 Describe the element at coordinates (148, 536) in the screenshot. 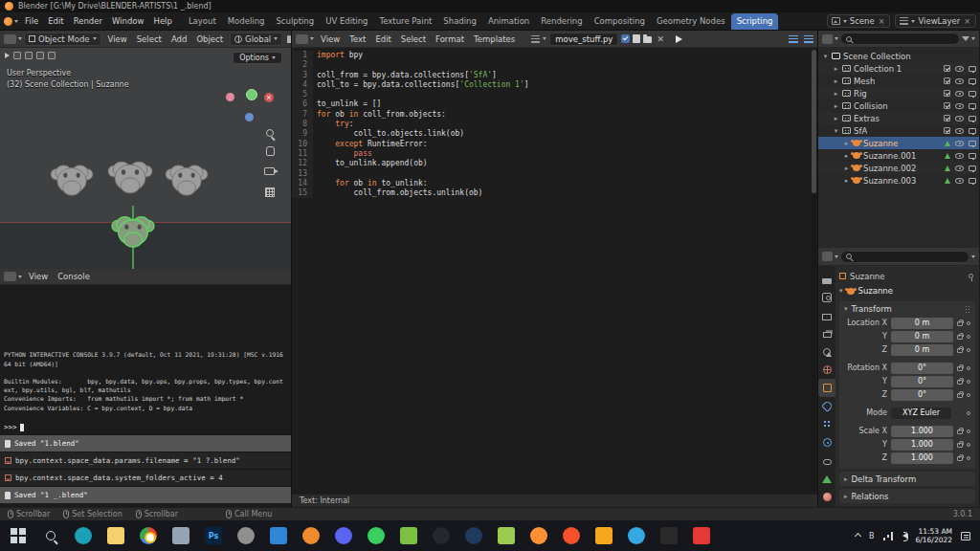

I see `taskbar-chrome` at that location.